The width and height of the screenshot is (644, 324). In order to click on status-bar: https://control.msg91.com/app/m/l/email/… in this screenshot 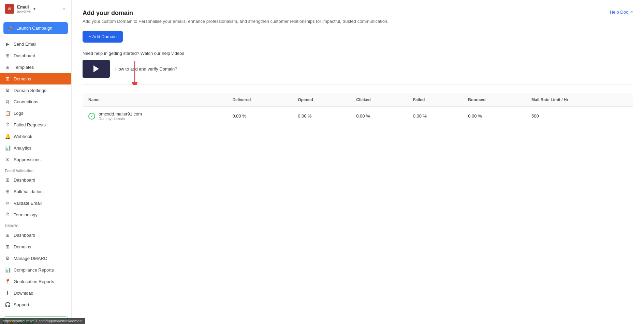, I will do `click(43, 321)`.